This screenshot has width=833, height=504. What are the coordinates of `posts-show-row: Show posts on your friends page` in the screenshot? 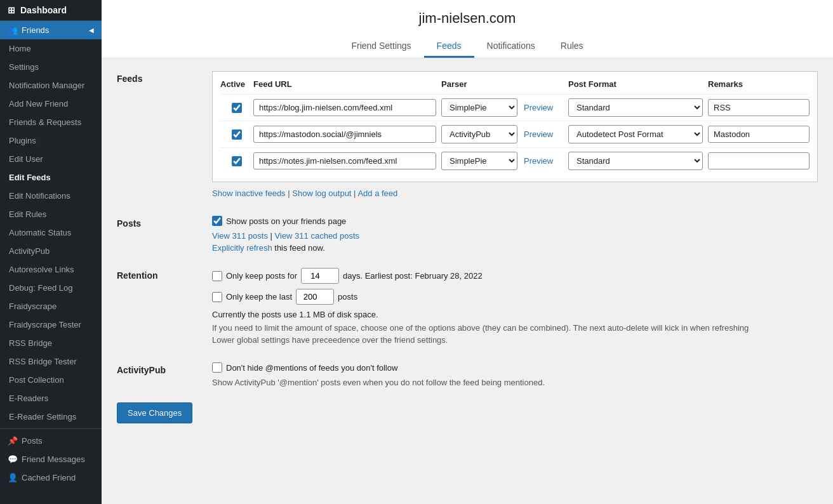 It's located at (515, 221).